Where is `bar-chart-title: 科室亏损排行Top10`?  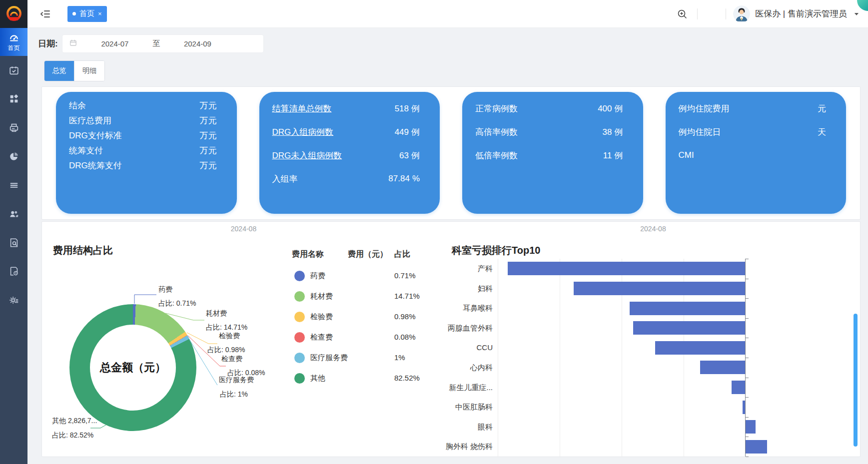
bar-chart-title: 科室亏损排行Top10 is located at coordinates (496, 251).